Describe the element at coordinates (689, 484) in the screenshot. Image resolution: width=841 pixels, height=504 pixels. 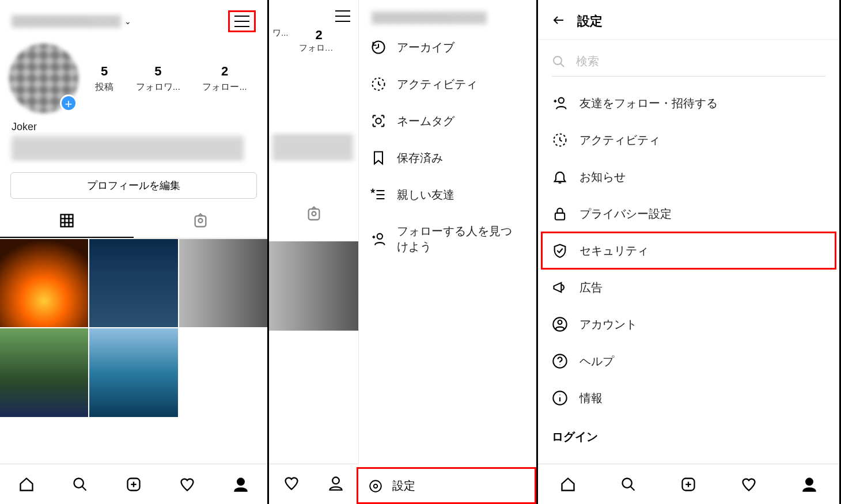
I see `bottom-nav` at that location.